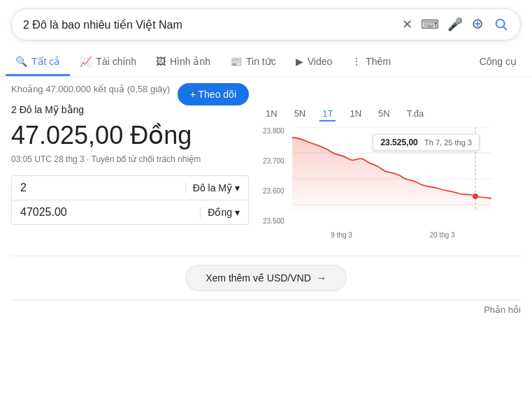  I want to click on tab-more-label: Thêm, so click(378, 61).